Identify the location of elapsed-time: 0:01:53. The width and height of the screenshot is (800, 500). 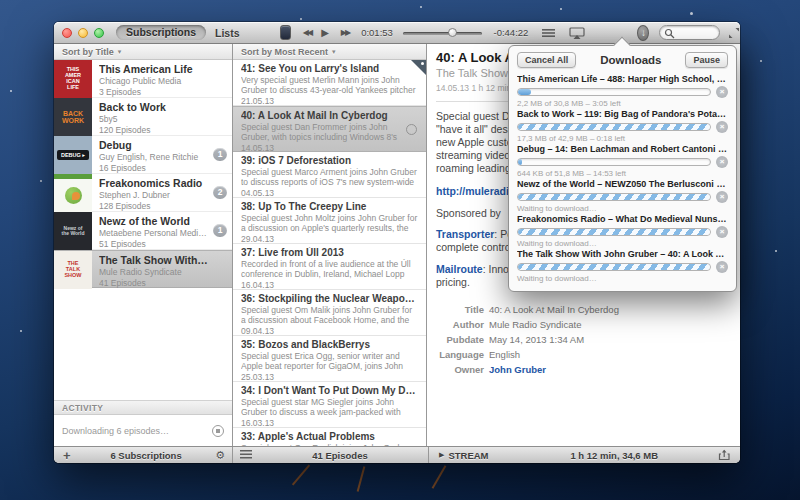
(377, 32).